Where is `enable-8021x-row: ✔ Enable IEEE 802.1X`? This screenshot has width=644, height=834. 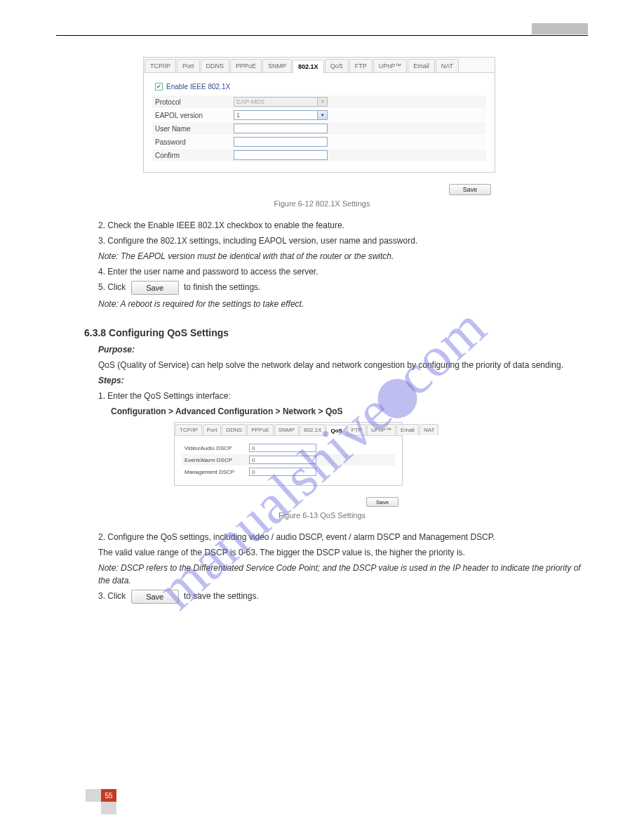 enable-8021x-row: ✔ Enable IEEE 802.1X is located at coordinates (319, 87).